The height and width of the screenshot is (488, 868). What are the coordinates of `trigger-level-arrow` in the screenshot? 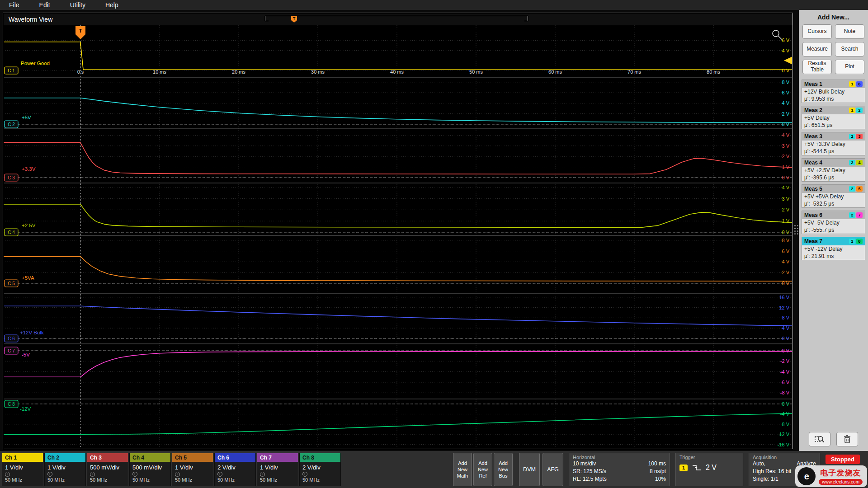 It's located at (788, 61).